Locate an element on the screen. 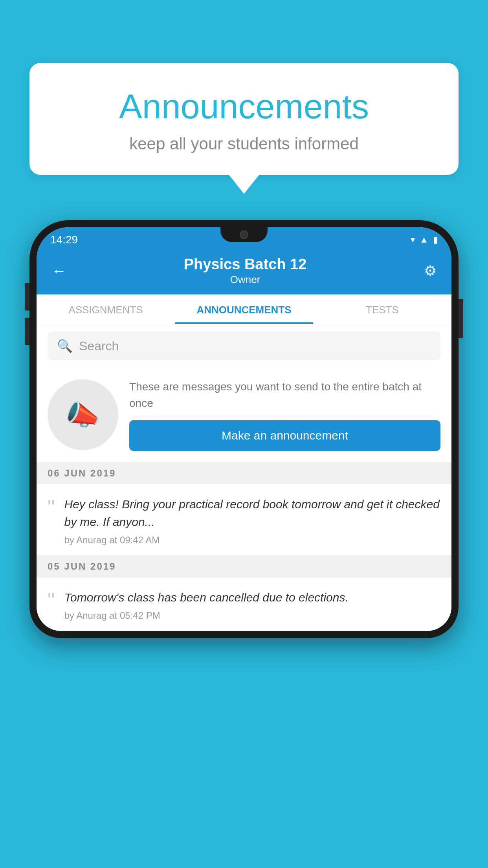 The width and height of the screenshot is (488, 868). tab-bar: ASSIGNMENTS ANNOUNCEMENTS TESTS is located at coordinates (244, 309).